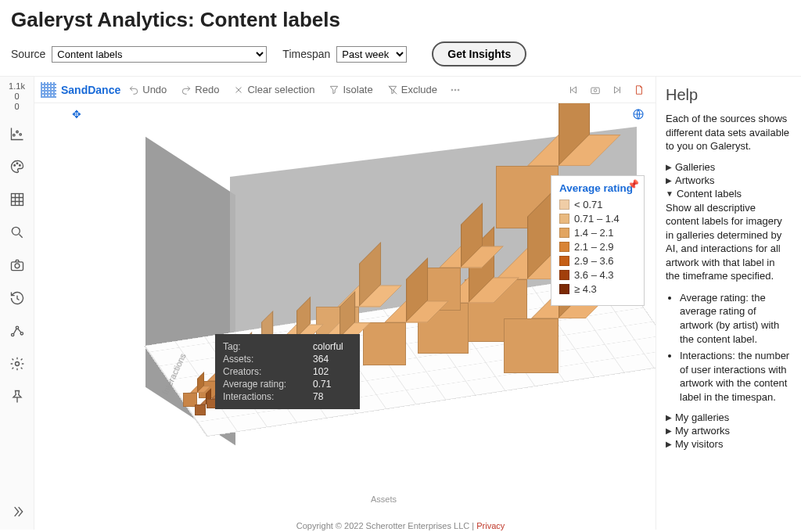 The image size is (801, 532). What do you see at coordinates (729, 444) in the screenshot?
I see `tree-item: ▶My visitors` at bounding box center [729, 444].